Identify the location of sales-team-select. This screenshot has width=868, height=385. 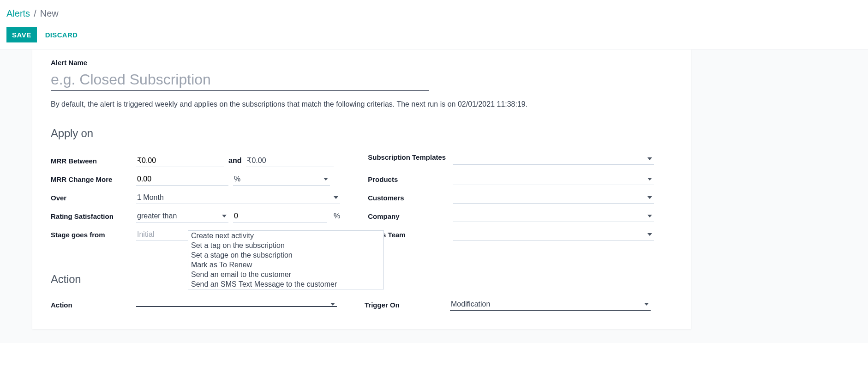
(554, 235).